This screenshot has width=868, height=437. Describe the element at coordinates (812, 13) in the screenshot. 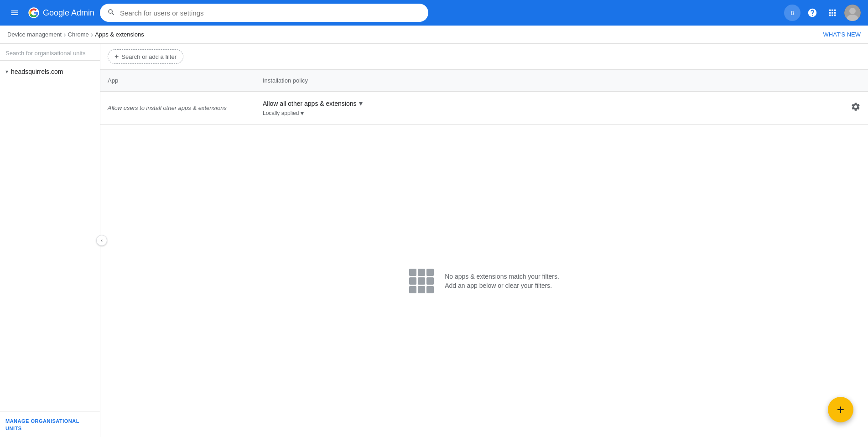

I see `help-btn` at that location.